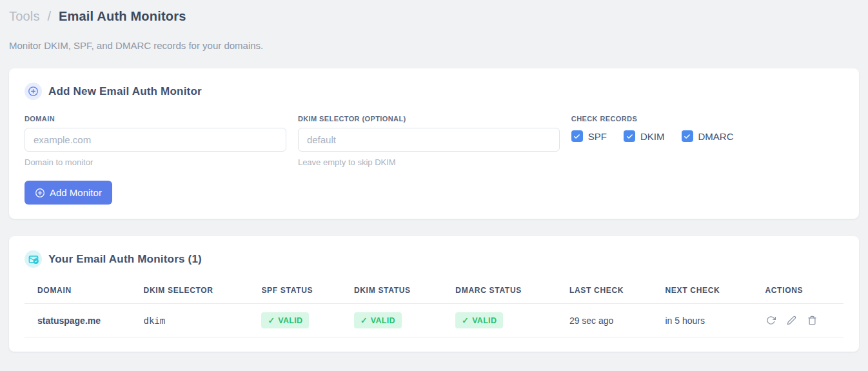 The image size is (868, 371). Describe the element at coordinates (813, 320) in the screenshot. I see `delete-button` at that location.